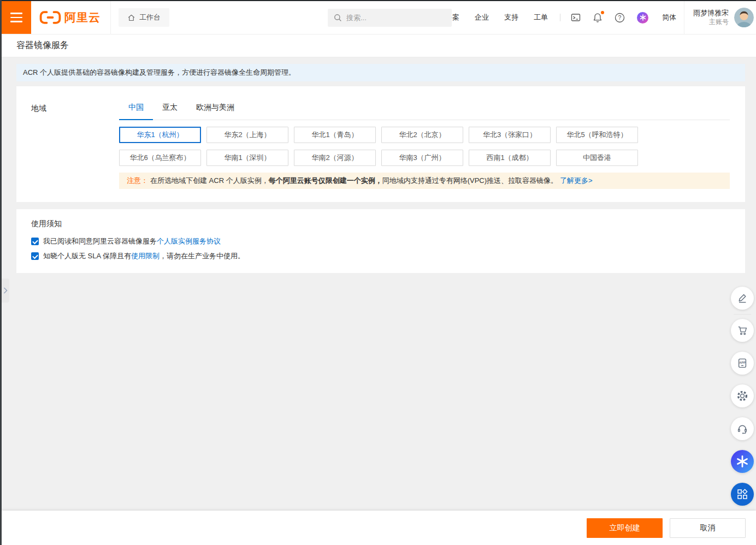 The height and width of the screenshot is (545, 756). I want to click on sla-checkbox, so click(35, 256).